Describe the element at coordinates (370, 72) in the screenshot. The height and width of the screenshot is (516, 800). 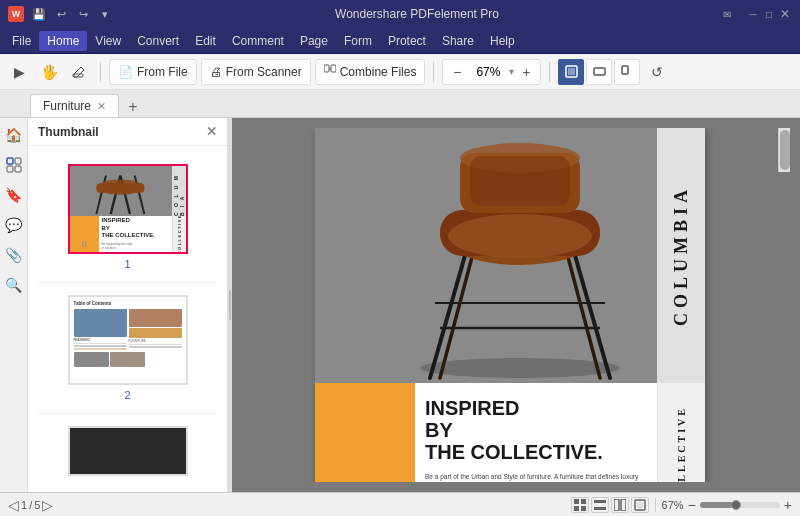
I see `combine-files-button: Combine Files` at that location.